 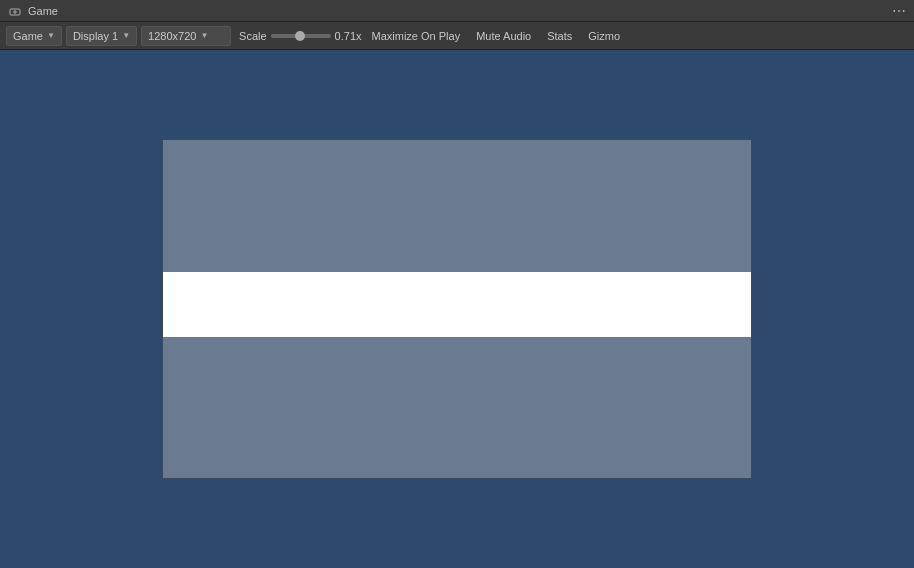 What do you see at coordinates (300, 36) in the screenshot?
I see `scale-section: Scale 0.71x` at bounding box center [300, 36].